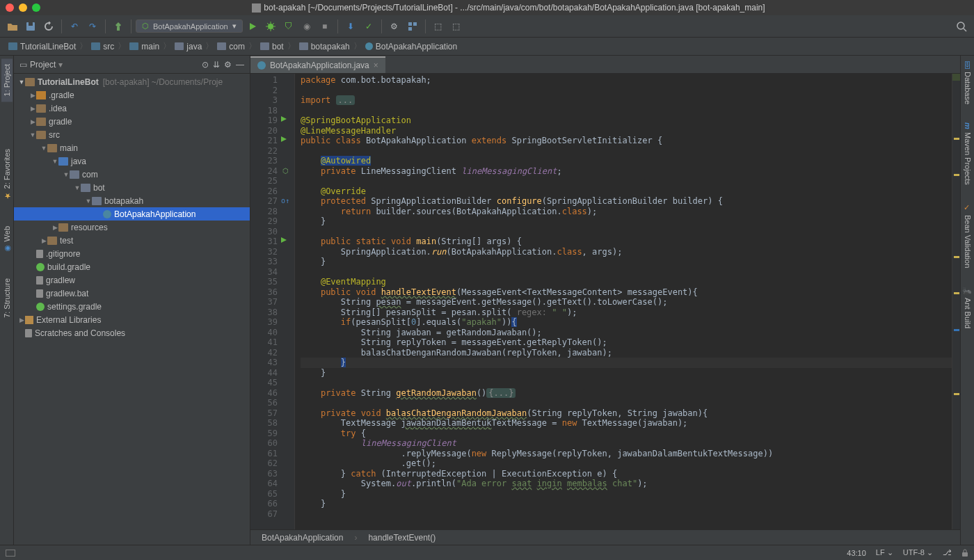 The width and height of the screenshot is (974, 560). I want to click on tree-node-bot: ▼bot, so click(132, 188).